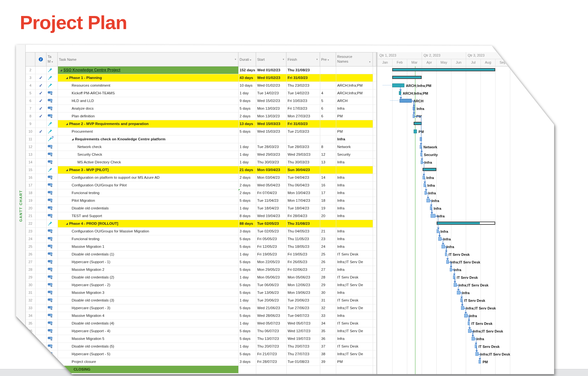 This screenshot has width=588, height=376. I want to click on cell-name: Massive Migration 2, so click(148, 270).